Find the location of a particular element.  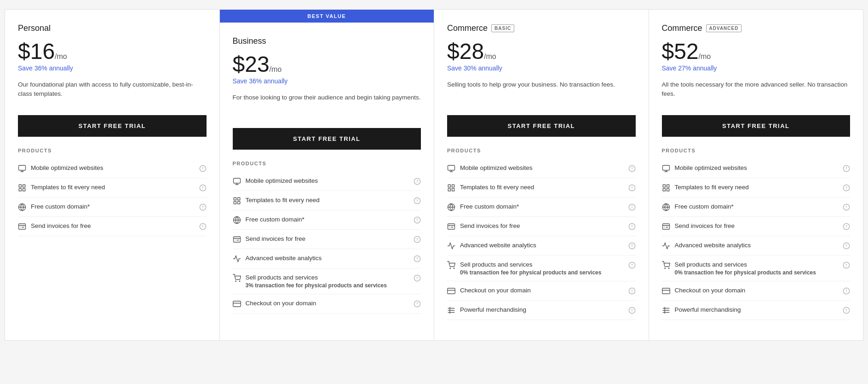

save-text: Save 30% annually is located at coordinates (541, 68).